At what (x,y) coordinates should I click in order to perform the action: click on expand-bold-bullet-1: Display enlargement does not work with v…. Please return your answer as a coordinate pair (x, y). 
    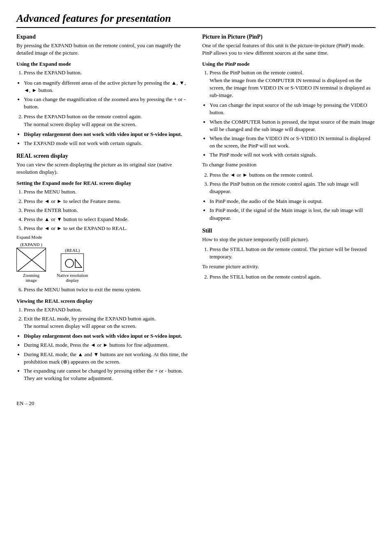
    Looking at the image, I should click on (107, 134).